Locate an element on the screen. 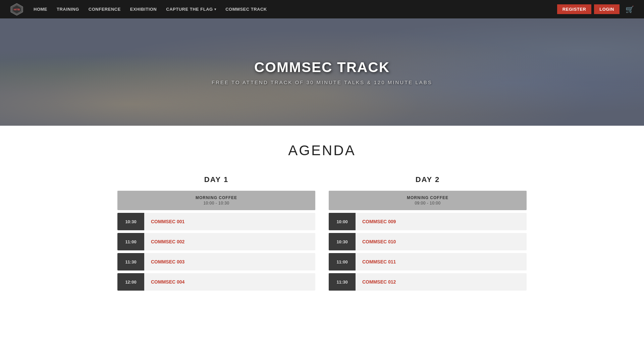 Image resolution: width=644 pixels, height=362 pixels. day1-session-0-time: 10:30 is located at coordinates (131, 222).